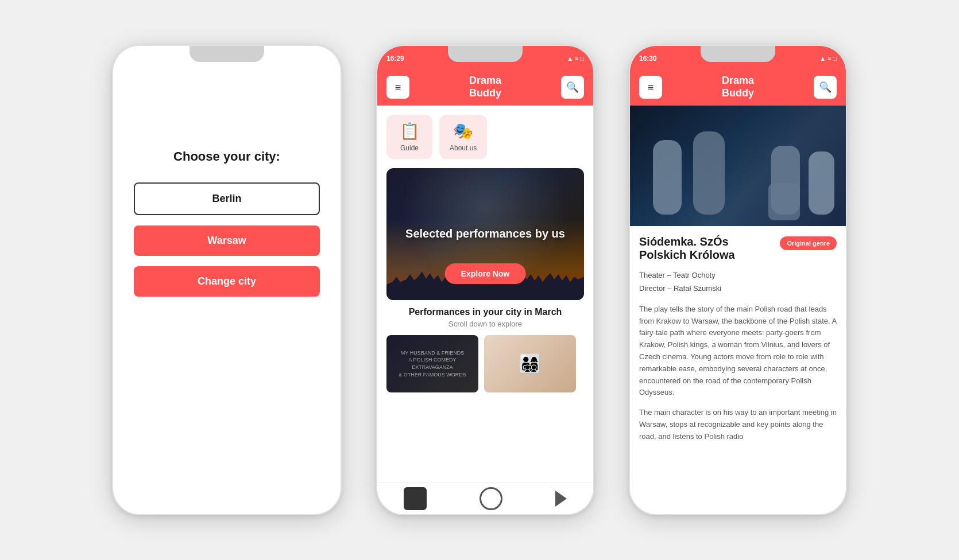 This screenshot has width=959, height=560. Describe the element at coordinates (652, 288) in the screenshot. I see `director-label: Director` at that location.